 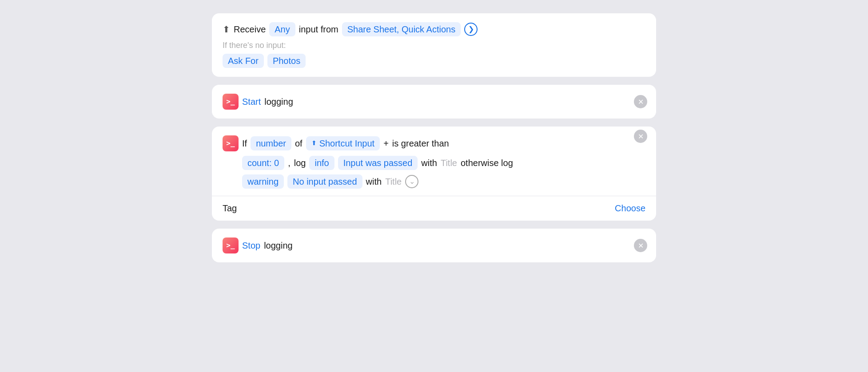 I want to click on of-label: of, so click(x=299, y=143).